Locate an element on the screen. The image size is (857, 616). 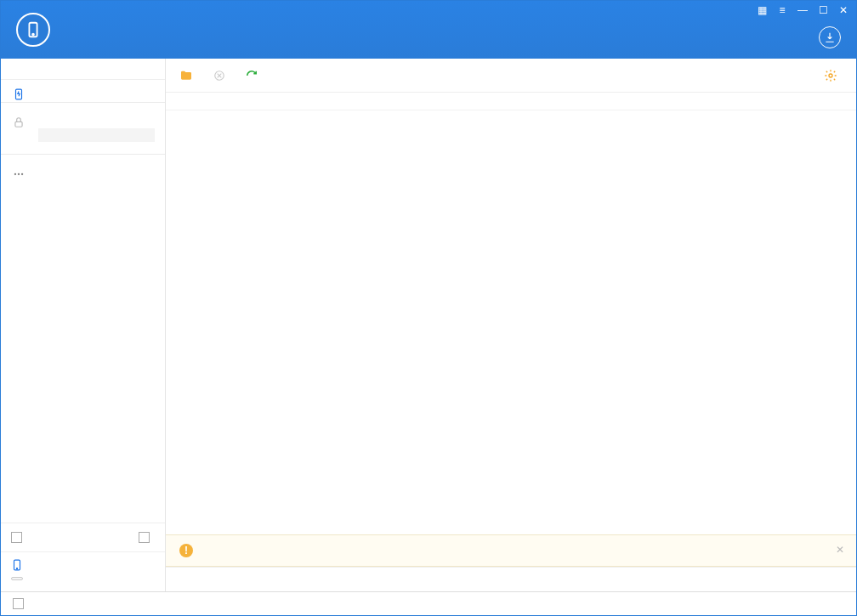
refresh-icon is located at coordinates (252, 76).